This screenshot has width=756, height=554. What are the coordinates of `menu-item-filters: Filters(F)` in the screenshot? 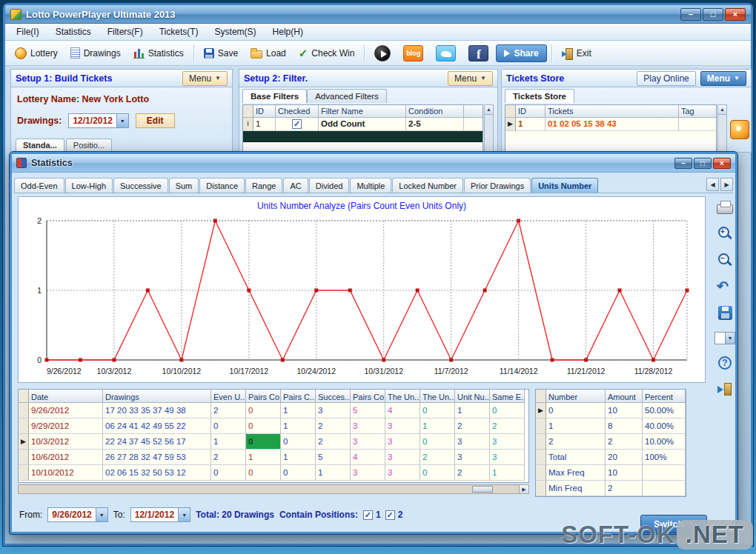 It's located at (125, 32).